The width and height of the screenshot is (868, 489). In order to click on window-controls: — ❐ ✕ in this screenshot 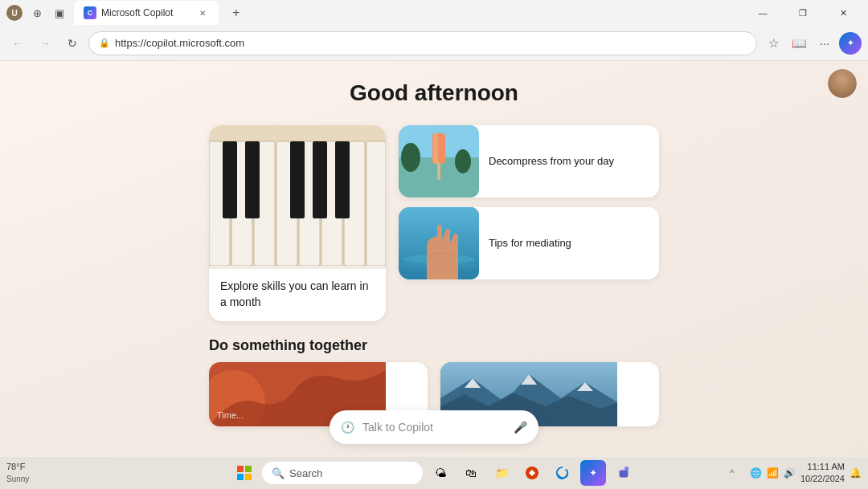, I will do `click(803, 13)`.